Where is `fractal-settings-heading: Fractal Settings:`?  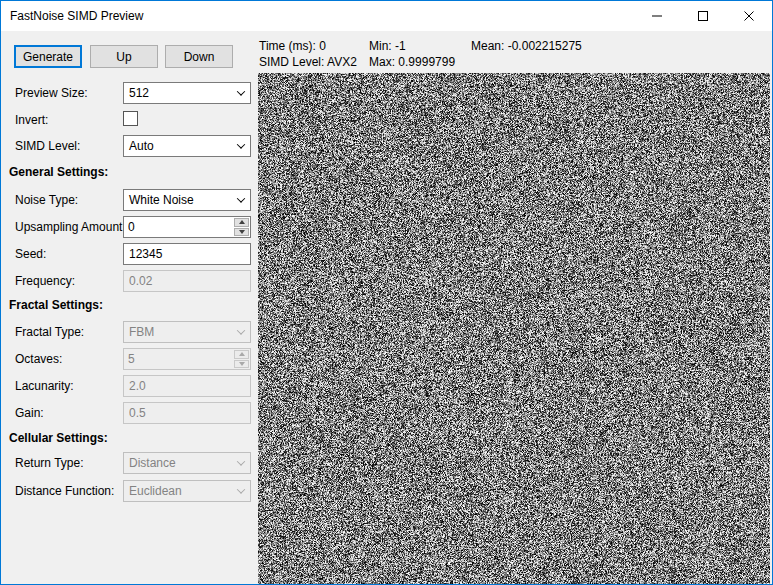 fractal-settings-heading: Fractal Settings: is located at coordinates (56, 305).